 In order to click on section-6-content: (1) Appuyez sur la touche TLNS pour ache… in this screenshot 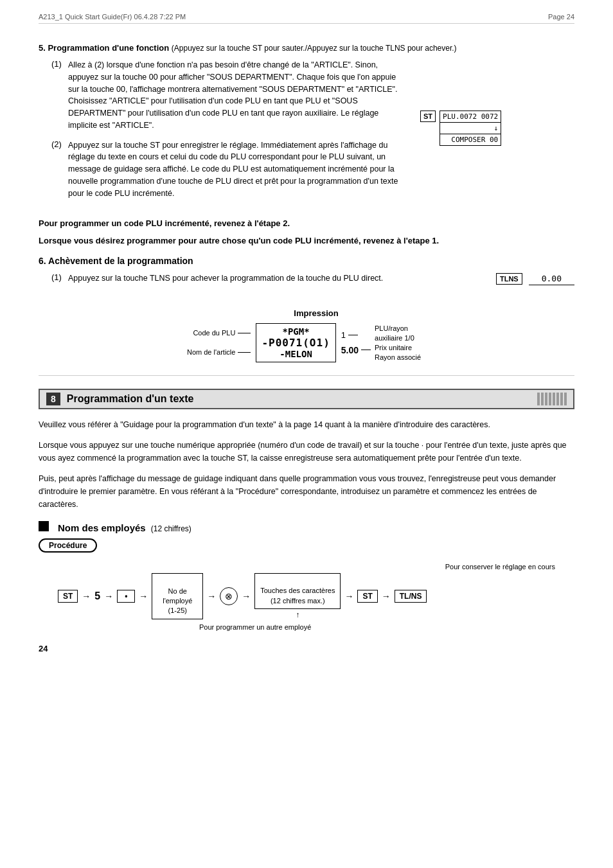, I will do `click(306, 285)`.